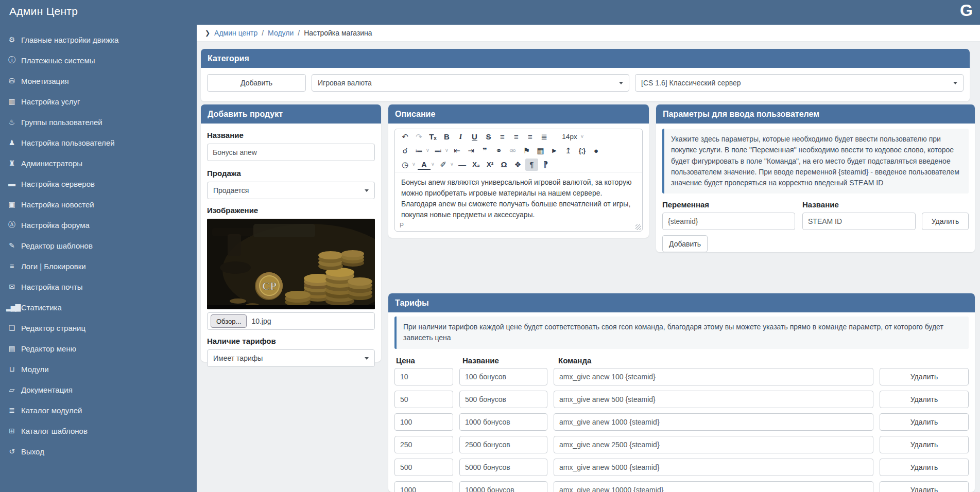 The width and height of the screenshot is (980, 492). Describe the element at coordinates (229, 321) in the screenshot. I see `browse-button: Обзор...` at that location.